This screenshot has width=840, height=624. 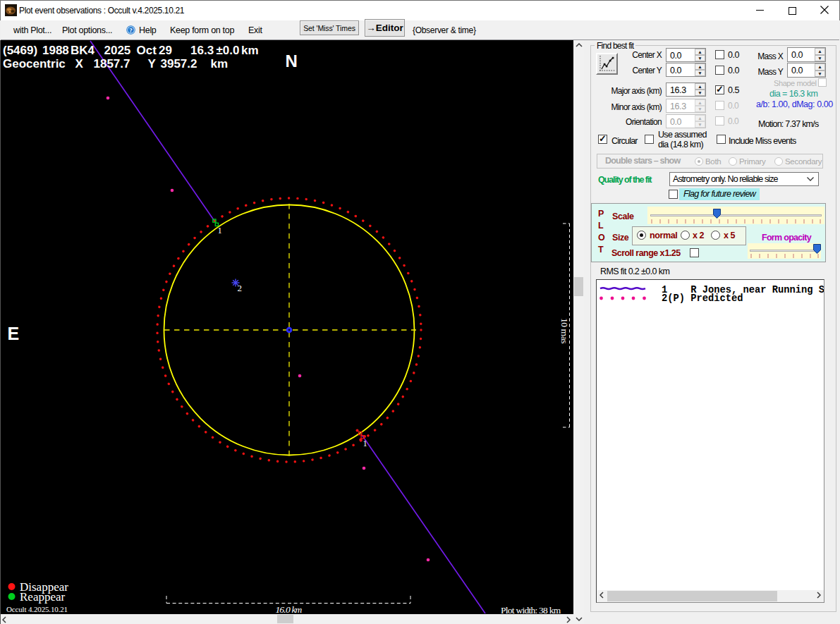 What do you see at coordinates (564, 331) in the screenshot?
I see `svg-text: 10 mas` at bounding box center [564, 331].